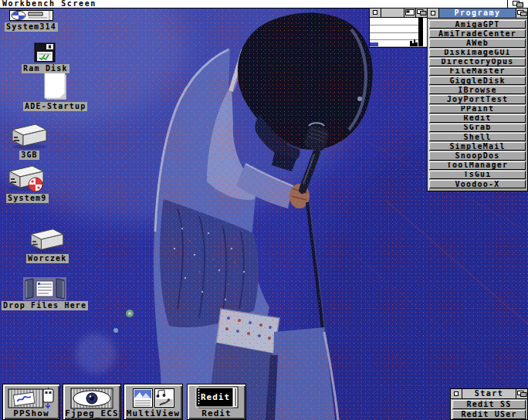 The image size is (528, 420). What do you see at coordinates (28, 198) in the screenshot?
I see `desktop-icon-label: System9` at bounding box center [28, 198].